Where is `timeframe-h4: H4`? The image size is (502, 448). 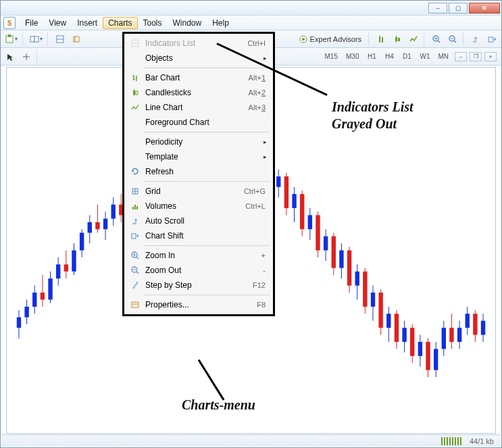
timeframe-h4: H4 is located at coordinates (389, 57).